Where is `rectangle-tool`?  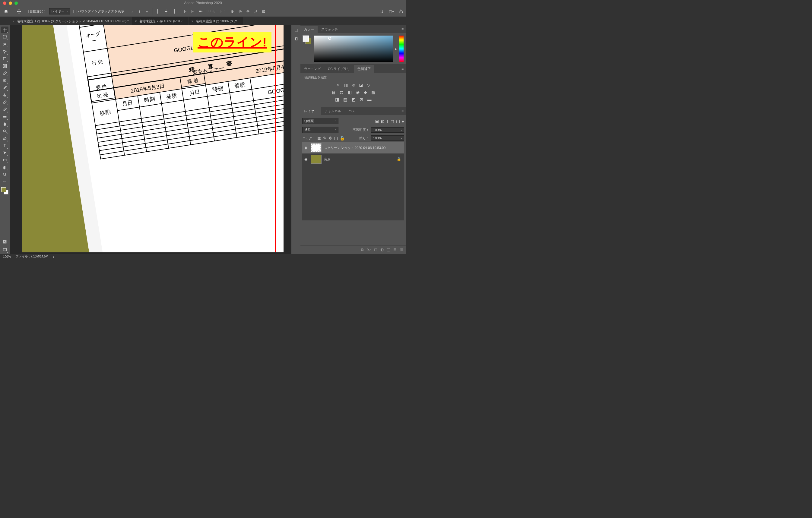
rectangle-tool is located at coordinates (5, 160).